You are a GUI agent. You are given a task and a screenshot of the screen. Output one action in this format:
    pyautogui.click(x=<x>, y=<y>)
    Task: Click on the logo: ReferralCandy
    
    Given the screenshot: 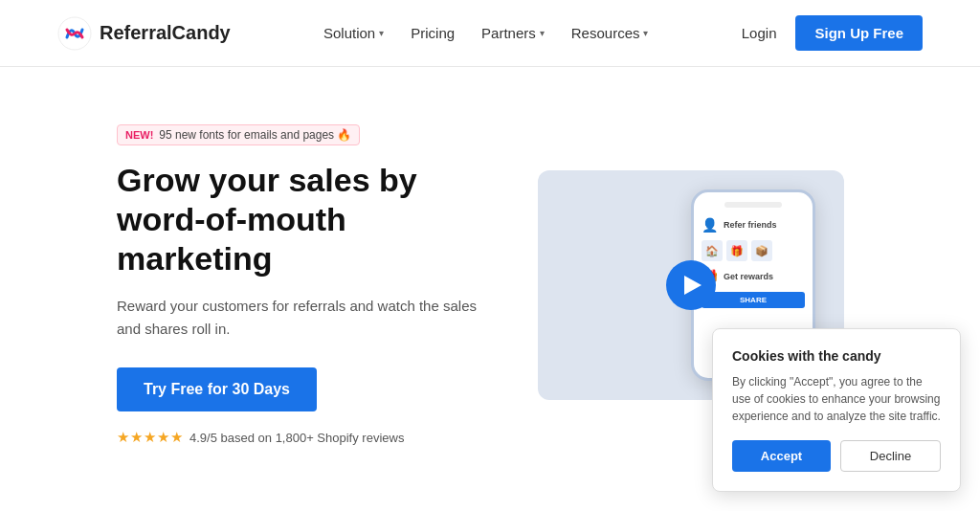 What is the action you would take?
    pyautogui.click(x=144, y=33)
    